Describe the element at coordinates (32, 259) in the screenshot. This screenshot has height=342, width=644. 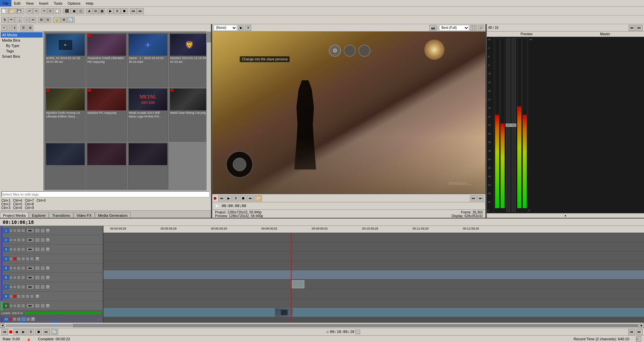
I see `t4-b4` at that location.